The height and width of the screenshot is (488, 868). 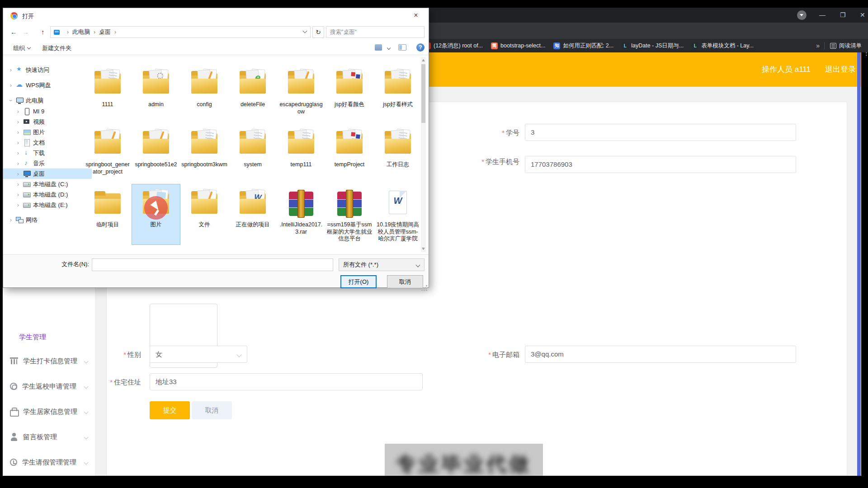 What do you see at coordinates (420, 47) in the screenshot?
I see `help-icon: ?` at bounding box center [420, 47].